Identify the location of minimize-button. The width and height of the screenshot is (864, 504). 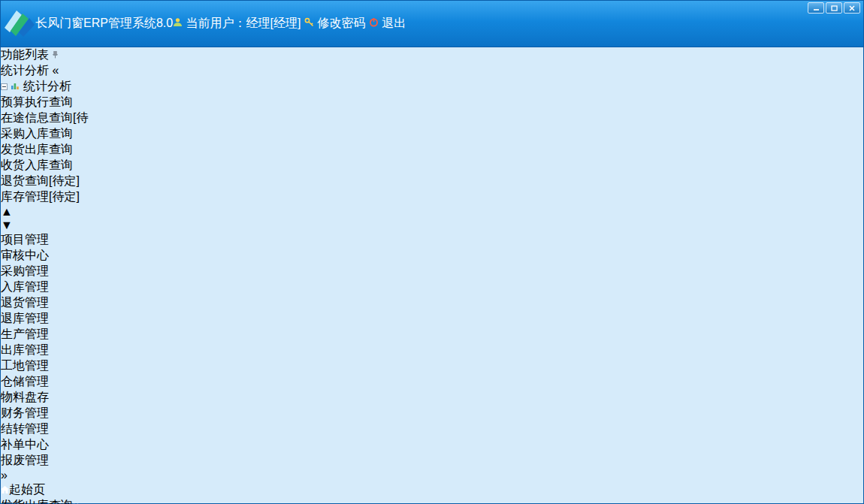
(816, 8).